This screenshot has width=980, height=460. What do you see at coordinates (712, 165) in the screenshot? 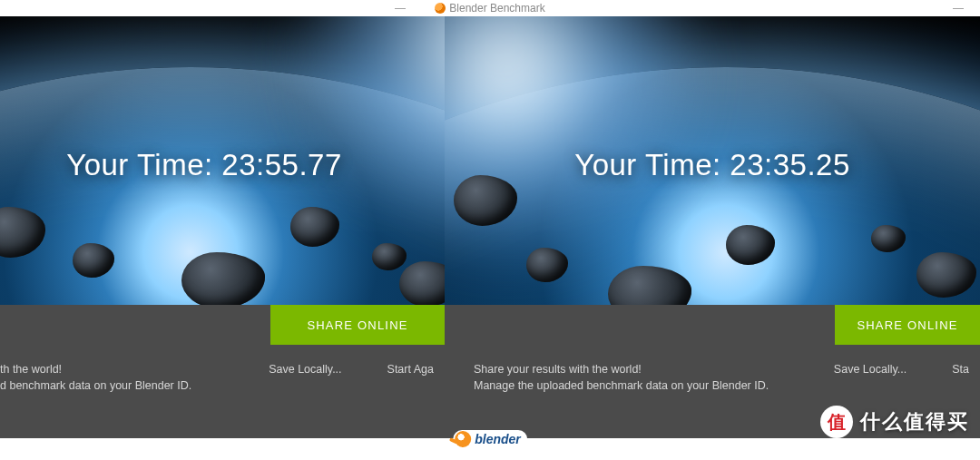
I see `result-time: Your Time: 23:35.25` at bounding box center [712, 165].